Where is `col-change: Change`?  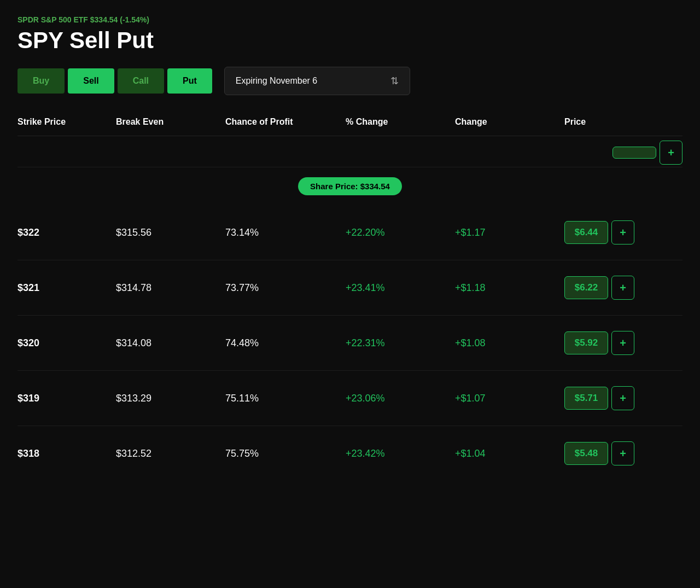 col-change: Change is located at coordinates (510, 122).